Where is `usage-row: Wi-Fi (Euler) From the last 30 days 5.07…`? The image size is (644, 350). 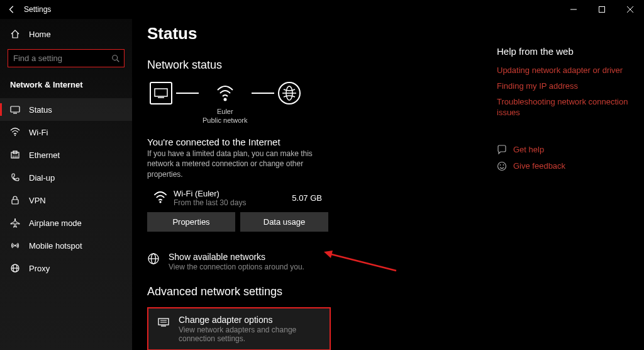
usage-row: Wi-Fi (Euler) From the last 30 days 5.07… is located at coordinates (245, 198).